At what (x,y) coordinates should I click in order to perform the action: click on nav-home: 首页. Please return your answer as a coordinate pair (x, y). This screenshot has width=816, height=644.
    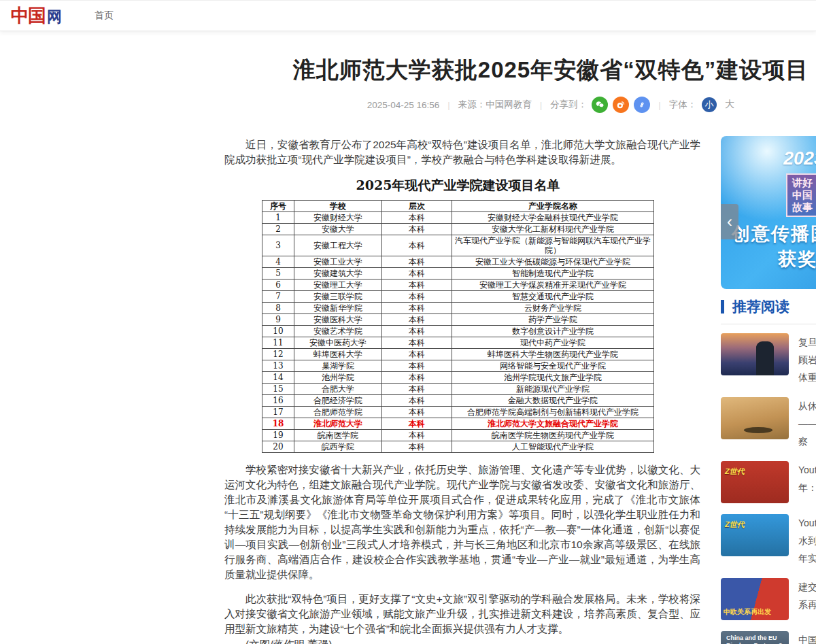
    Looking at the image, I should click on (104, 16).